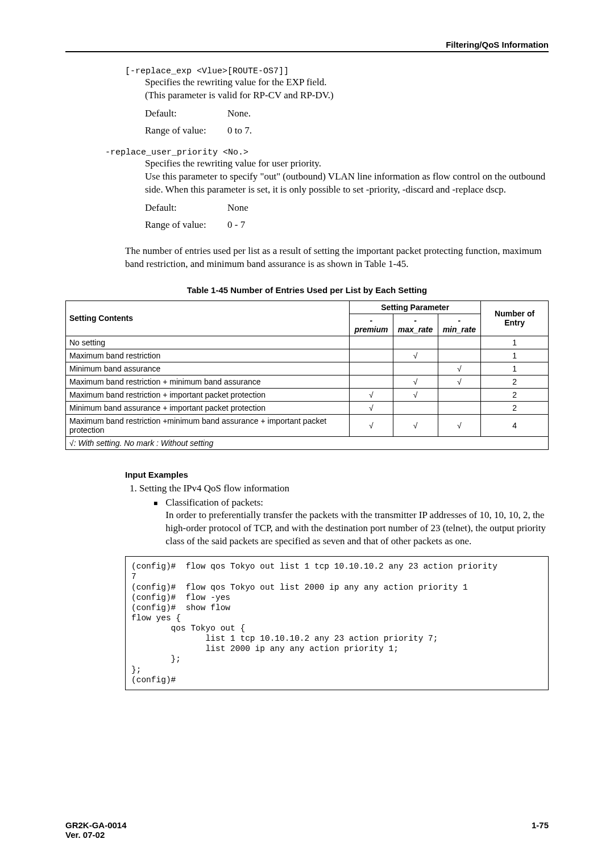  What do you see at coordinates (307, 425) in the screenshot?
I see `table-row: Maximum band restriction +minimum band a…` at bounding box center [307, 425].